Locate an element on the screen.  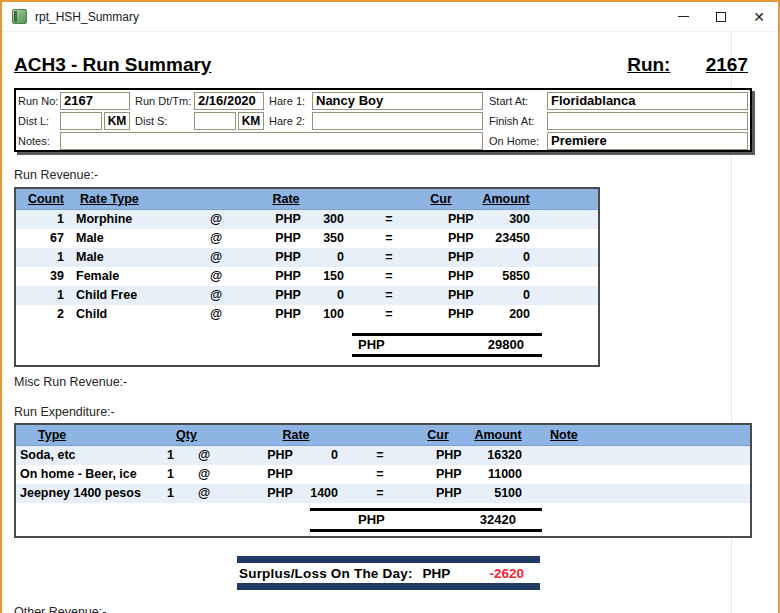
surplus-banner: Surplus/Loss On The Day: PHP -2620 is located at coordinates (388, 573).